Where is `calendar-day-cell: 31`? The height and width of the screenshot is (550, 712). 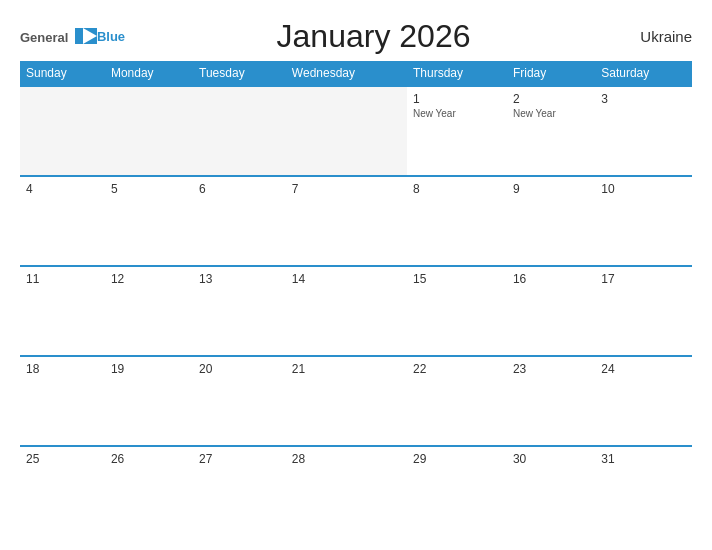
calendar-day-cell: 31 is located at coordinates (644, 491).